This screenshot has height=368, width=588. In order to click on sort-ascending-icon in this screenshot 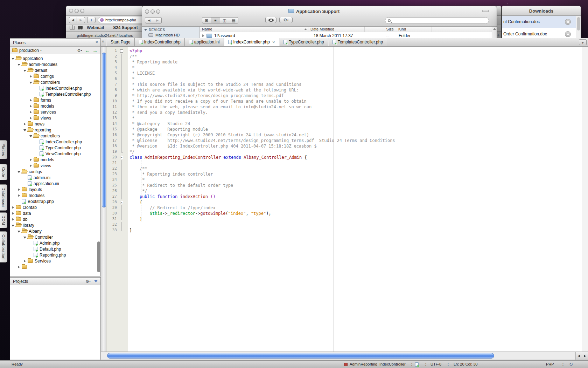, I will do `click(306, 29)`.